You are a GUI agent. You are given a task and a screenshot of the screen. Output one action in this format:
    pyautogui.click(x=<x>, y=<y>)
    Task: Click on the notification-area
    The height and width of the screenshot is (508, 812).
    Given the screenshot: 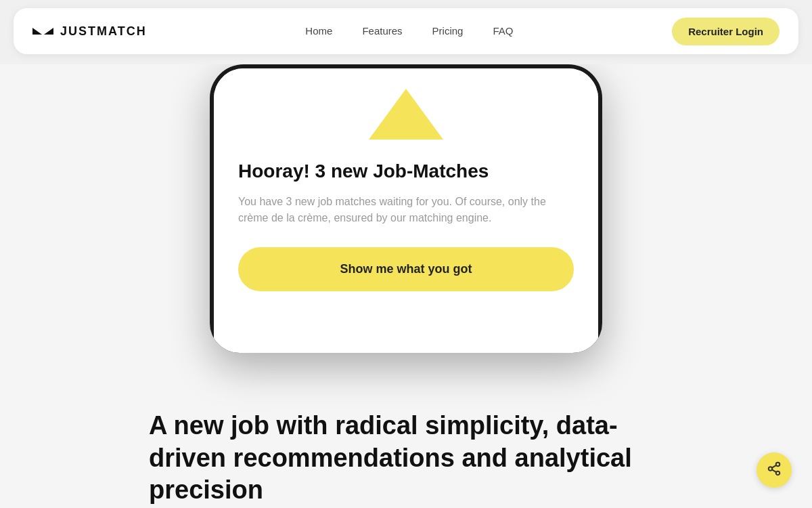 What is the action you would take?
    pyautogui.click(x=406, y=107)
    